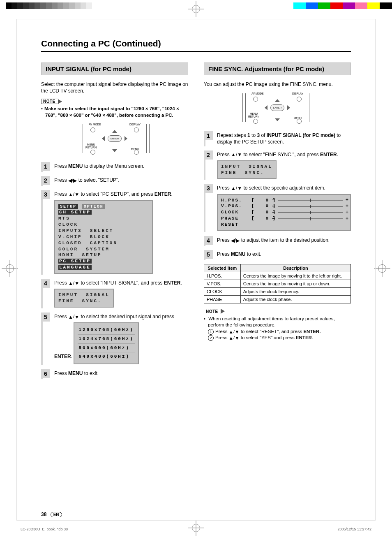 This screenshot has height=537, width=392. Describe the element at coordinates (284, 213) in the screenshot. I see `osd-adjustment: H.POS.[ 0 ]−+ V.POS.[ 0 ]−+ CLOCK[ 0 ]−+…` at that location.